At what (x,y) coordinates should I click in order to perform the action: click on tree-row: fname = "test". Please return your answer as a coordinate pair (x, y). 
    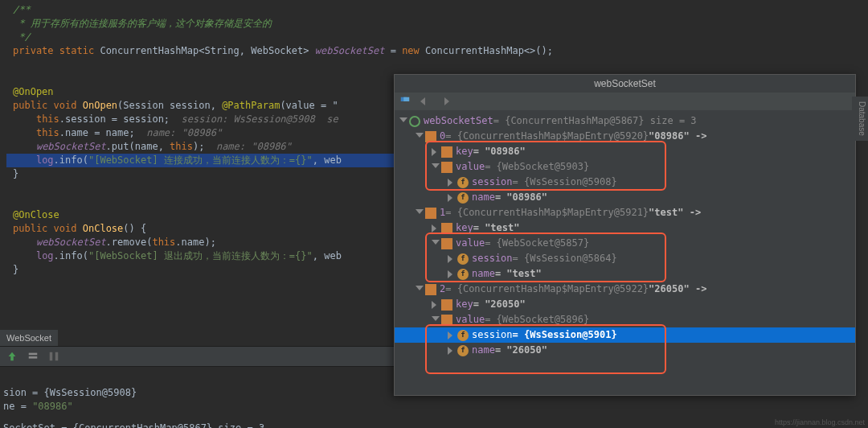
    Looking at the image, I should click on (625, 274).